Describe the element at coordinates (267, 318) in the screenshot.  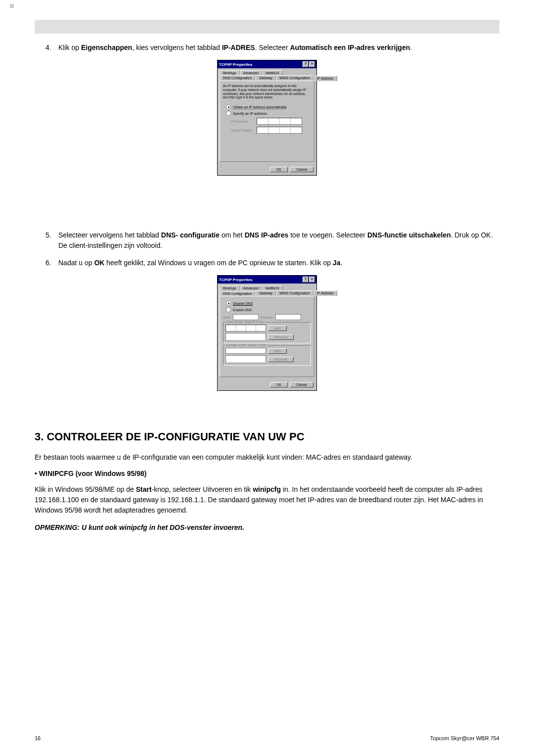
I see `domain-label: Domain:` at that location.